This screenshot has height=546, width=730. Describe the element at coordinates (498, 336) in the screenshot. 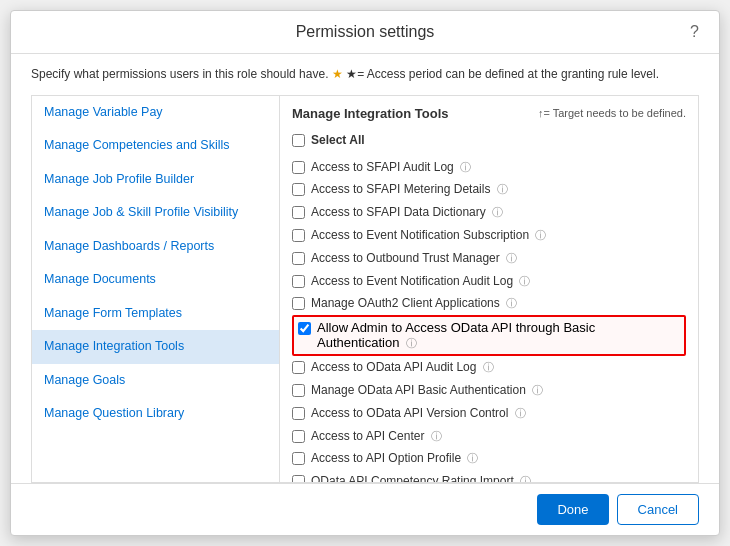

I see `checkbox-label-8: Allow Admin to Access OData API through …` at that location.